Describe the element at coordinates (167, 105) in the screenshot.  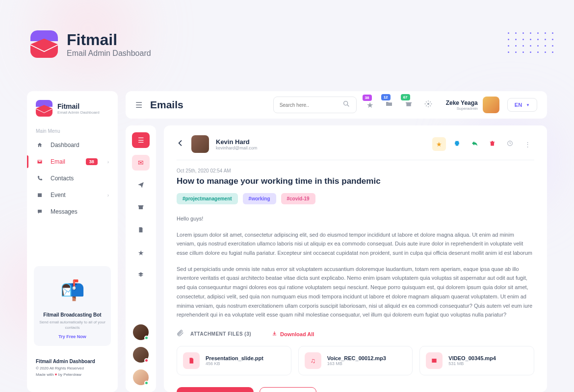
I see `page-title: Emails` at that location.